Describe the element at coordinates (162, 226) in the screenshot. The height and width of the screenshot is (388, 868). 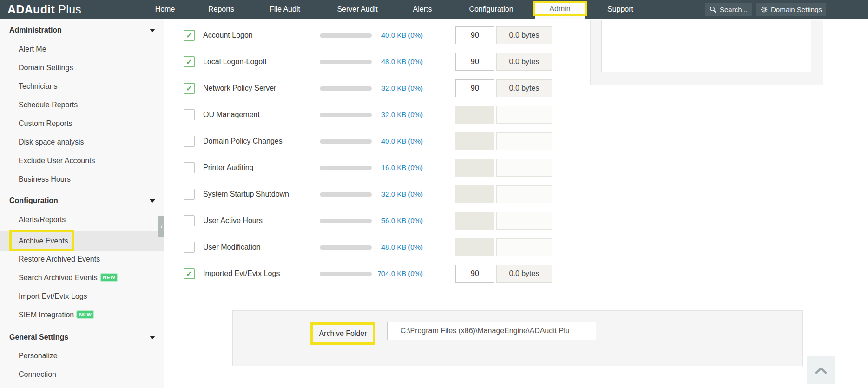
I see `sidebar-collapse-handle: ‹` at that location.